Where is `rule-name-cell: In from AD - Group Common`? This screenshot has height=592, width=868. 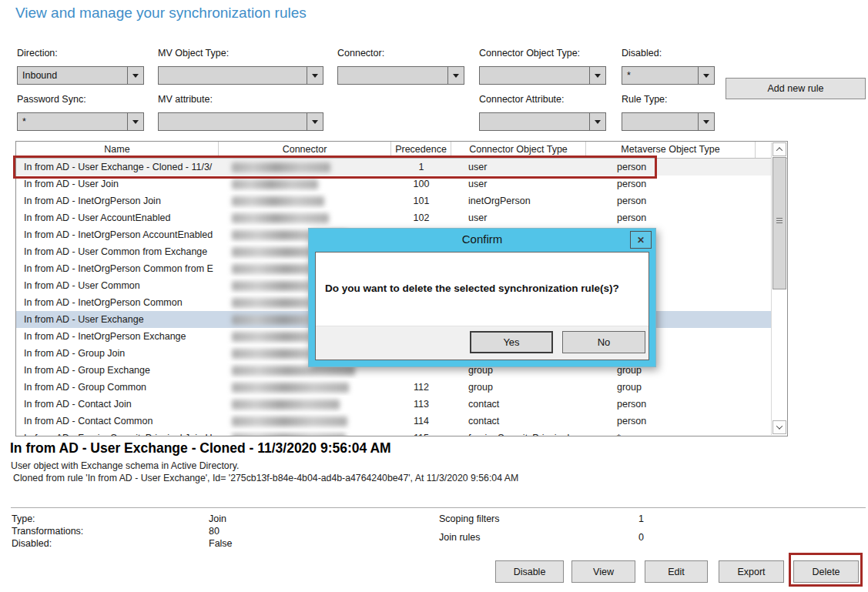 rule-name-cell: In from AD - Group Common is located at coordinates (117, 387).